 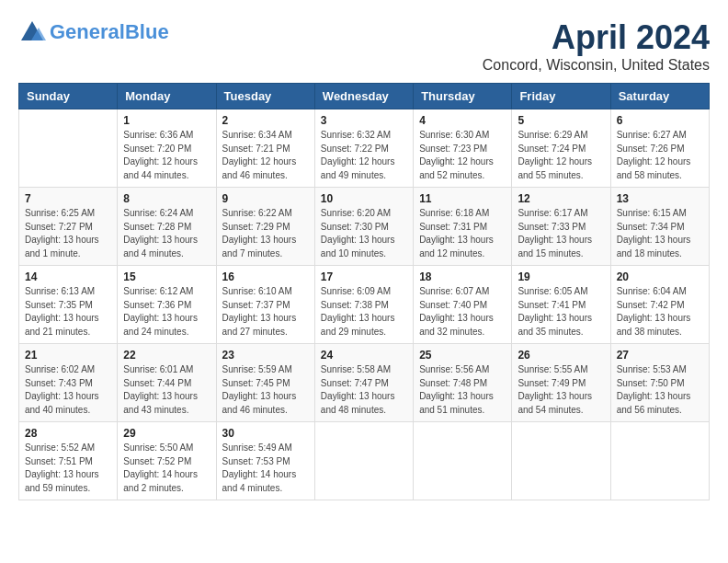 What do you see at coordinates (364, 149) in the screenshot?
I see `calendar-week-row: 1Sunrise: 6:36 AM Sunset: 7:20 PM Daylig…` at bounding box center [364, 149].